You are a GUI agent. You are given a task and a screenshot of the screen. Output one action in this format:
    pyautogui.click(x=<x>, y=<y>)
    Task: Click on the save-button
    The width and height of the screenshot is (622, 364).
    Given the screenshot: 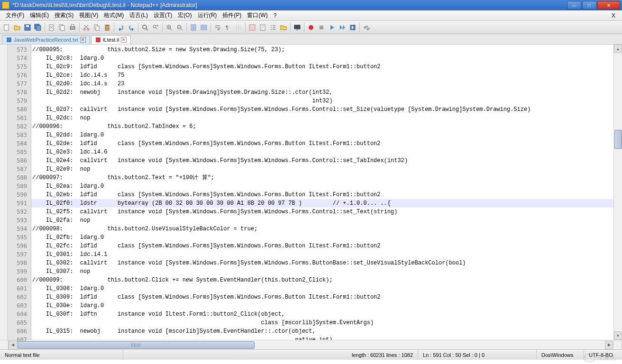 What is the action you would take?
    pyautogui.click(x=27, y=27)
    